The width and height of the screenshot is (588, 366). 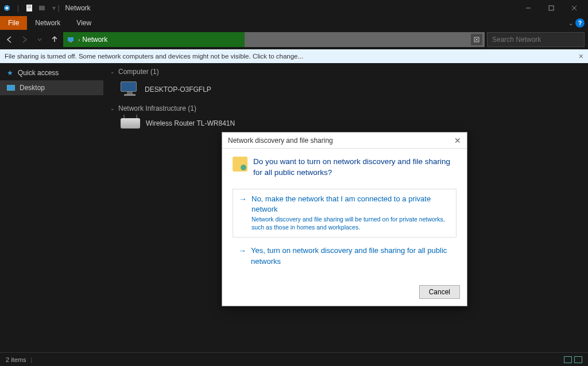 What do you see at coordinates (294, 23) in the screenshot?
I see `ribbon-tabs: File Network View ⌄ ?` at bounding box center [294, 23].